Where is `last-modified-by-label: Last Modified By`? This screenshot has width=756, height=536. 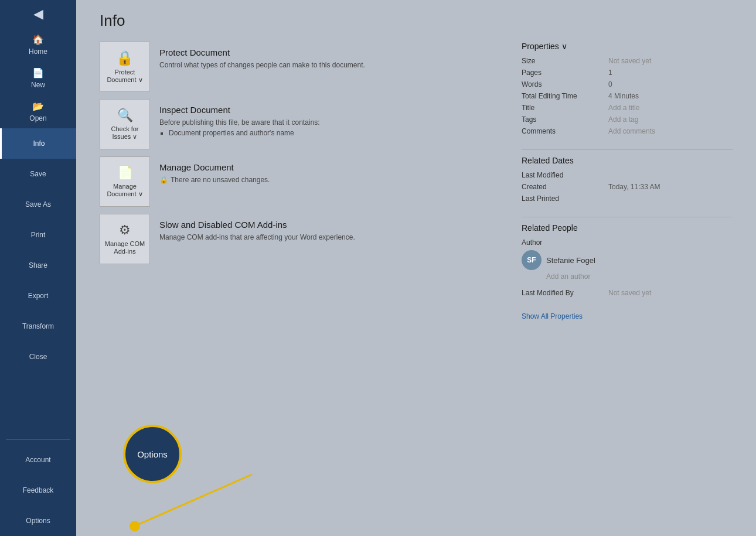
last-modified-by-label: Last Modified By is located at coordinates (563, 293).